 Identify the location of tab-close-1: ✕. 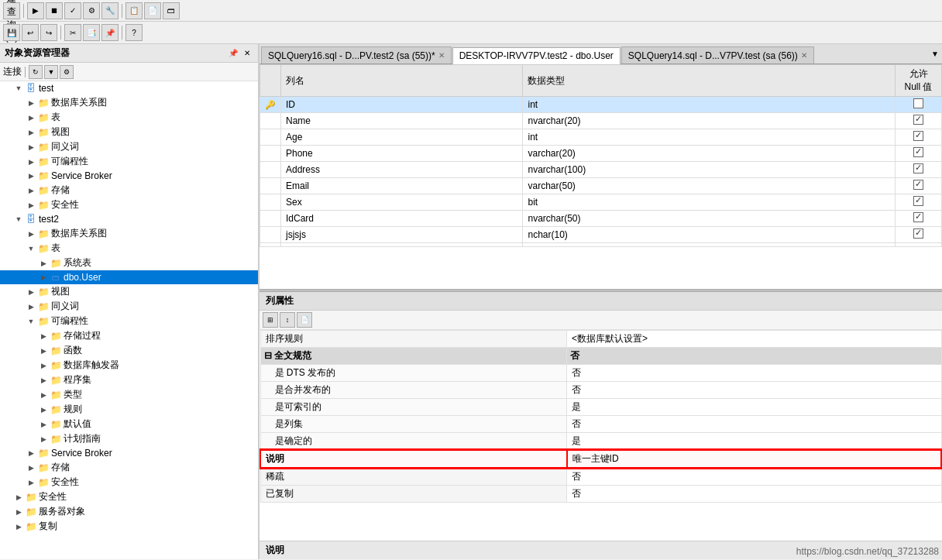
(442, 56).